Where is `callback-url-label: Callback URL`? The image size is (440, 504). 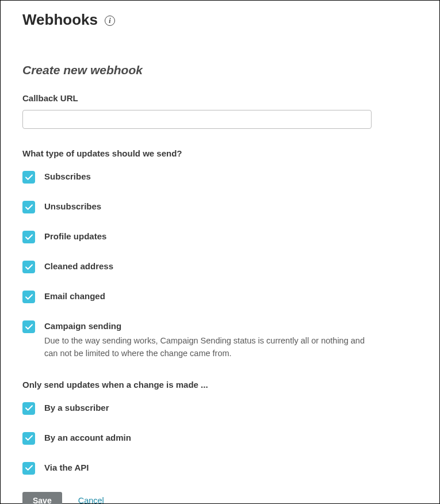
callback-url-label: Callback URL is located at coordinates (222, 98).